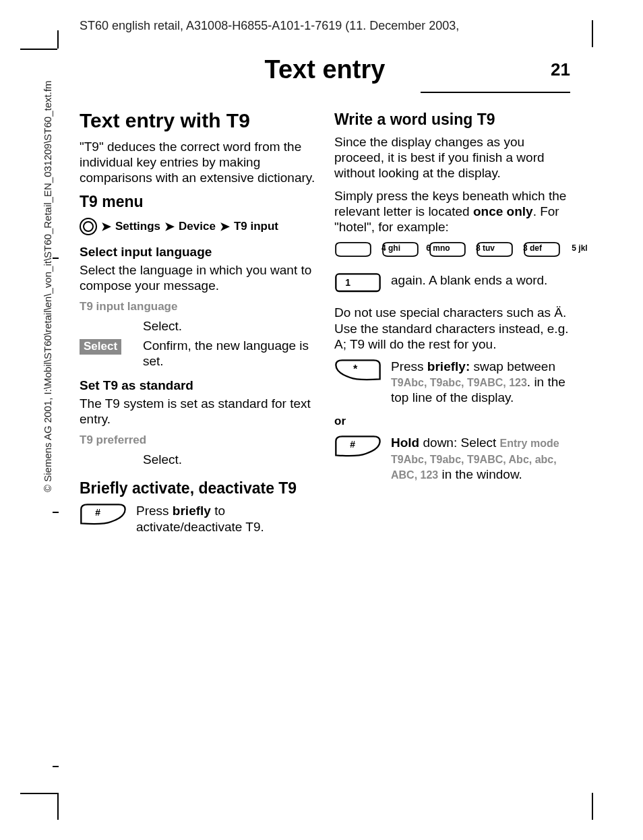  What do you see at coordinates (348, 282) in the screenshot?
I see `svg-text: 1` at bounding box center [348, 282].